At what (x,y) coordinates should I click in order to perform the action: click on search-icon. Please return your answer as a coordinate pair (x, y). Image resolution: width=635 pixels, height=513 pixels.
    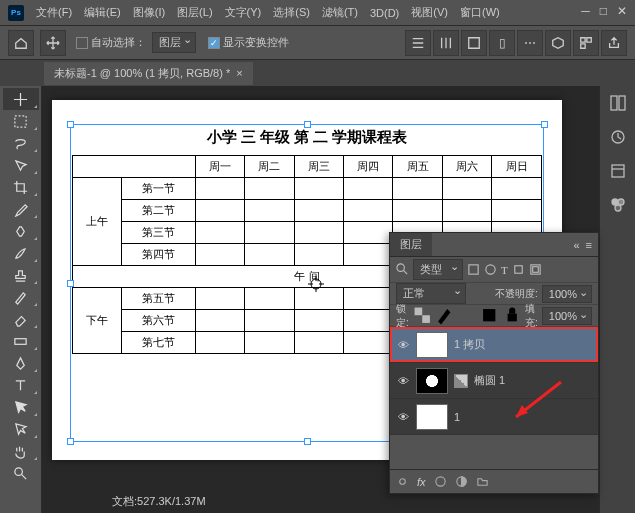
    Looking at the image, I should click on (402, 270).